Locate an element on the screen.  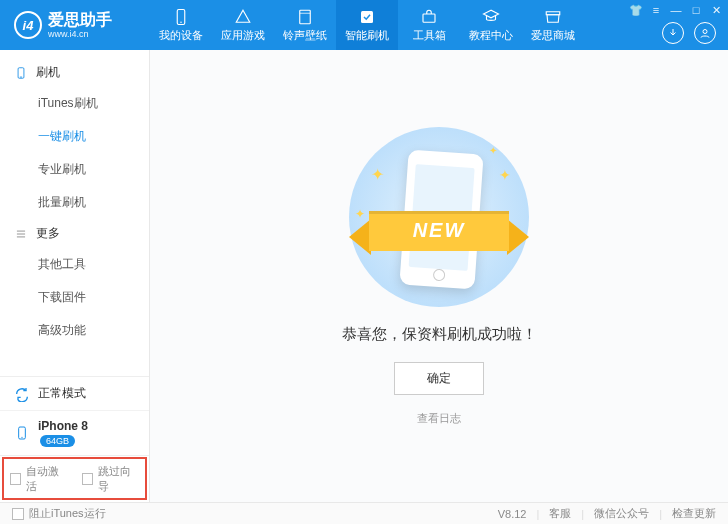
tab-toolbox: 工具箱 is located at coordinates (429, 25).